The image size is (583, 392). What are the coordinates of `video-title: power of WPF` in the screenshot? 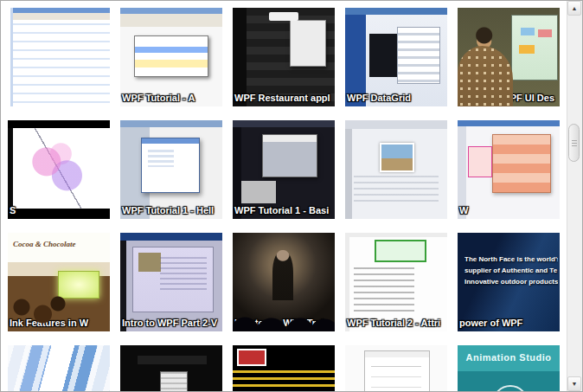 It's located at (509, 324).